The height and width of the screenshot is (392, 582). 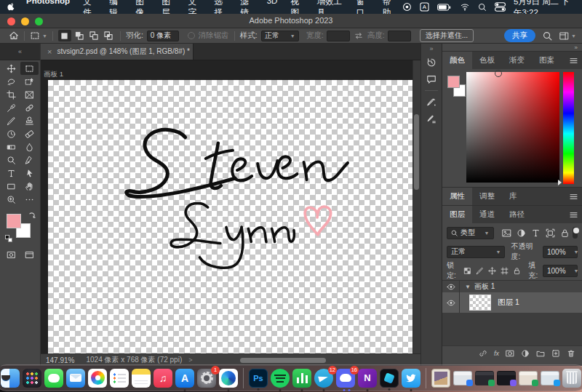 I want to click on new-layer-icon, so click(x=556, y=353).